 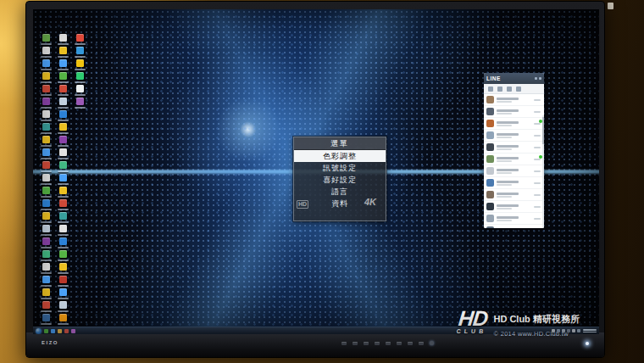 What do you see at coordinates (514, 89) in the screenshot?
I see `line-toolbar` at bounding box center [514, 89].